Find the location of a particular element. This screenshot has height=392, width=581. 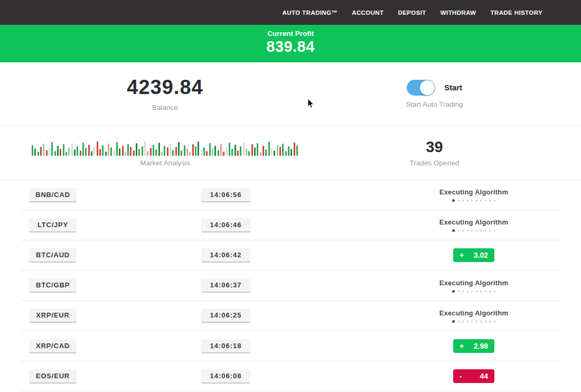

auto-trading-toggle-block: Start Start Auto Trading is located at coordinates (434, 94).